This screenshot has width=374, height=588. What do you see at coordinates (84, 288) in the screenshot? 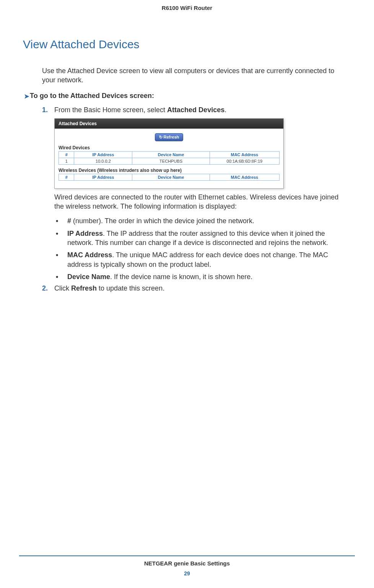
I see `step-bold: Refresh` at bounding box center [84, 288].